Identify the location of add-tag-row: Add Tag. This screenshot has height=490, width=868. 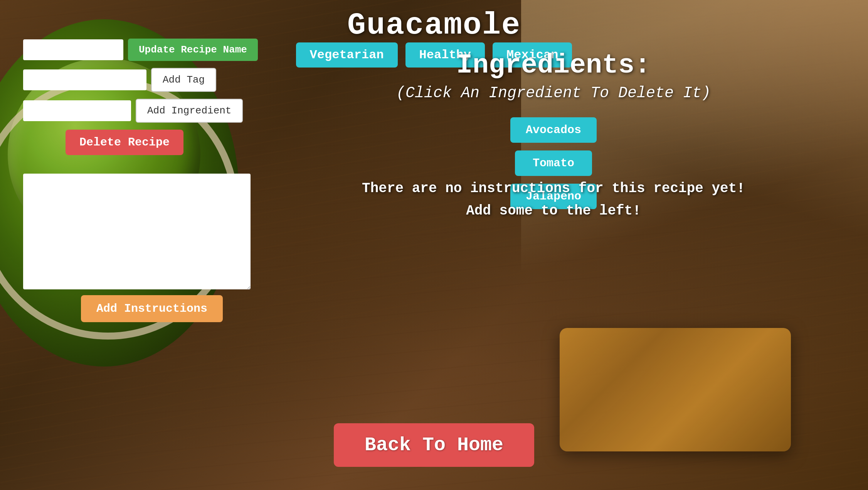
(140, 80).